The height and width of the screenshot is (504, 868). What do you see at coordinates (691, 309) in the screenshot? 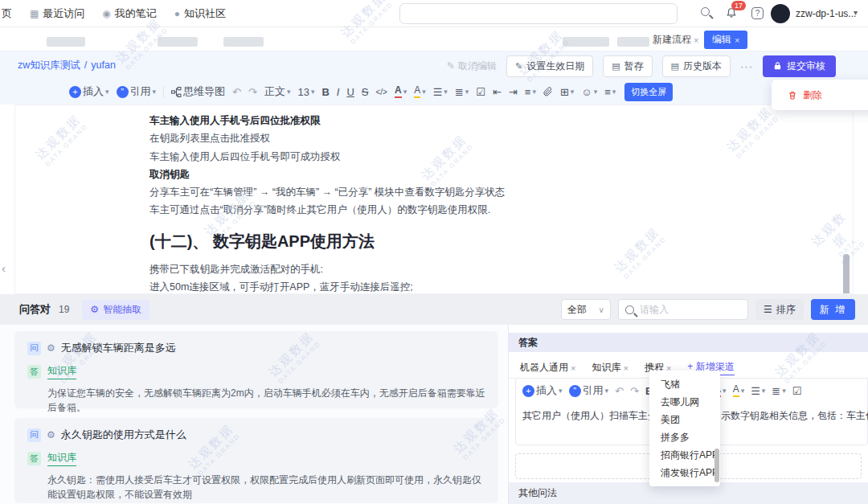
I see `qa-search-input` at bounding box center [691, 309].